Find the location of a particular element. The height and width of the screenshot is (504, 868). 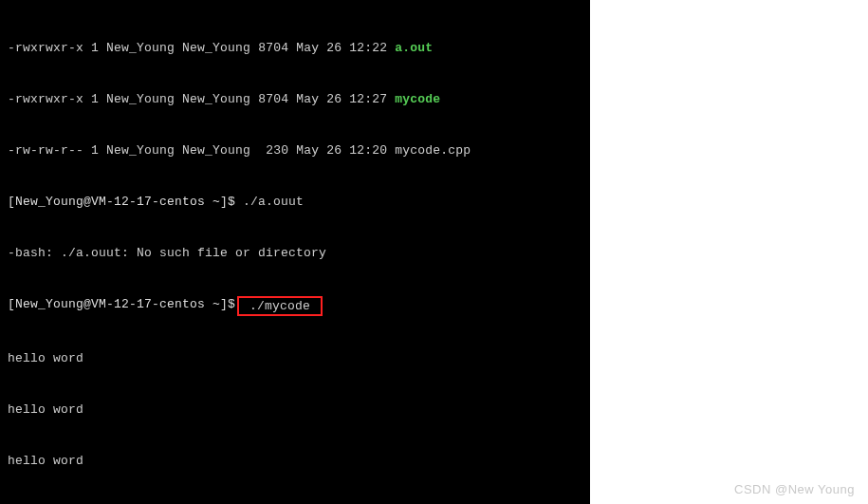

prompt-line-highlighted: [New_Young@VM-12-17-centos ~]$ ./mycode is located at coordinates (295, 306).